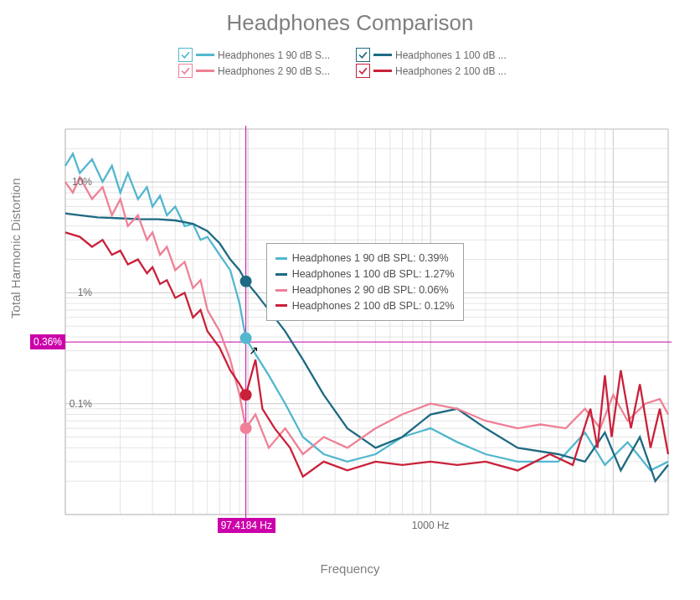  What do you see at coordinates (373, 307) in the screenshot?
I see `tooltip-entry: Headphones 2 100 dB SPL: 0.12%` at bounding box center [373, 307].